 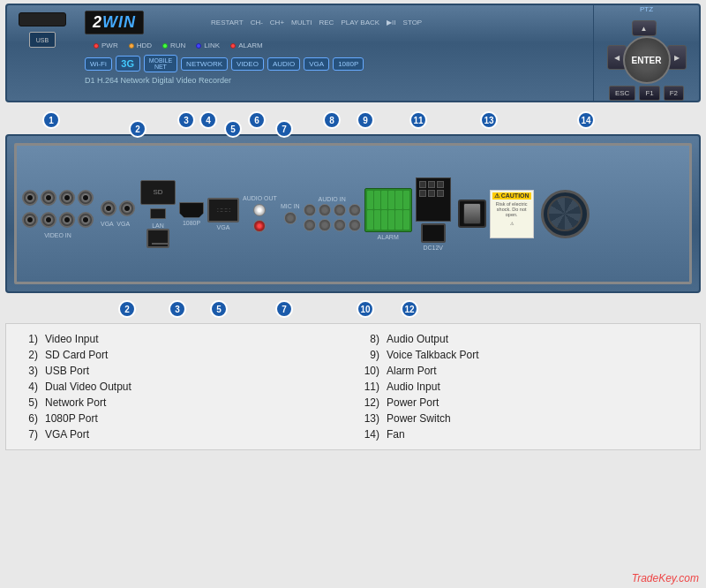 I want to click on callout-5: 5, so click(x=233, y=129).